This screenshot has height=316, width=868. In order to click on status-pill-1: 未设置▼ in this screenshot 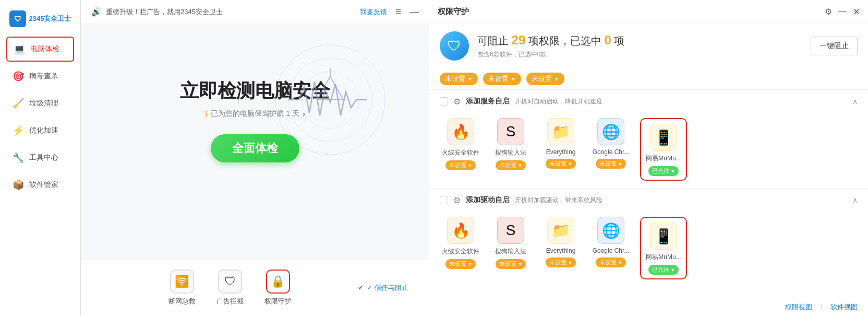, I will do `click(502, 79)`.